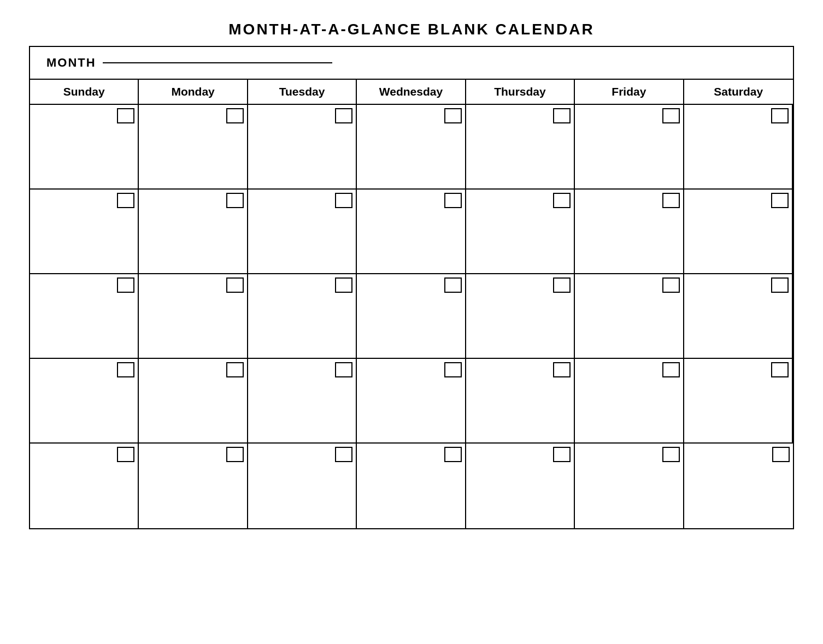  I want to click on day-header-friday: Friday, so click(630, 92).